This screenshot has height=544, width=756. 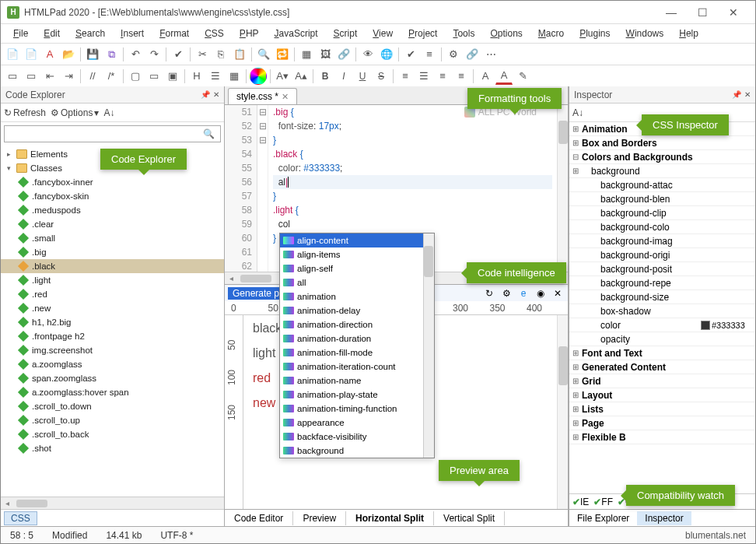 What do you see at coordinates (202, 54) in the screenshot?
I see `cut-icon: ✂` at bounding box center [202, 54].